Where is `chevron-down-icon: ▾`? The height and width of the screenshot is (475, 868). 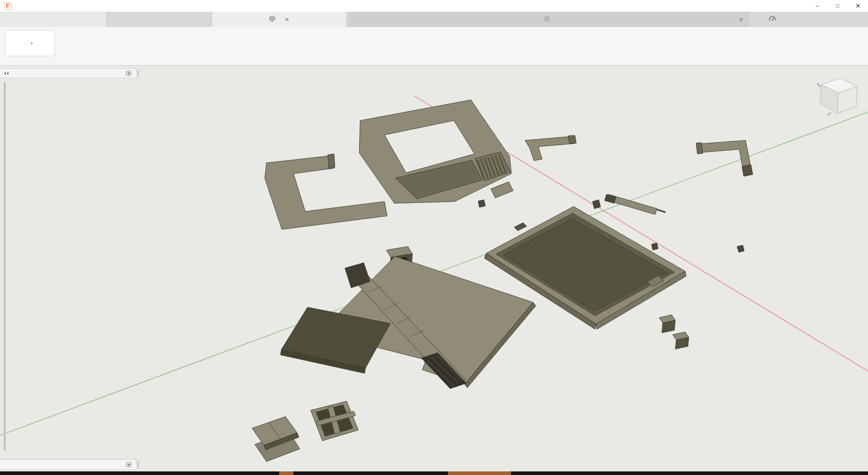 chevron-down-icon: ▾ is located at coordinates (32, 43).